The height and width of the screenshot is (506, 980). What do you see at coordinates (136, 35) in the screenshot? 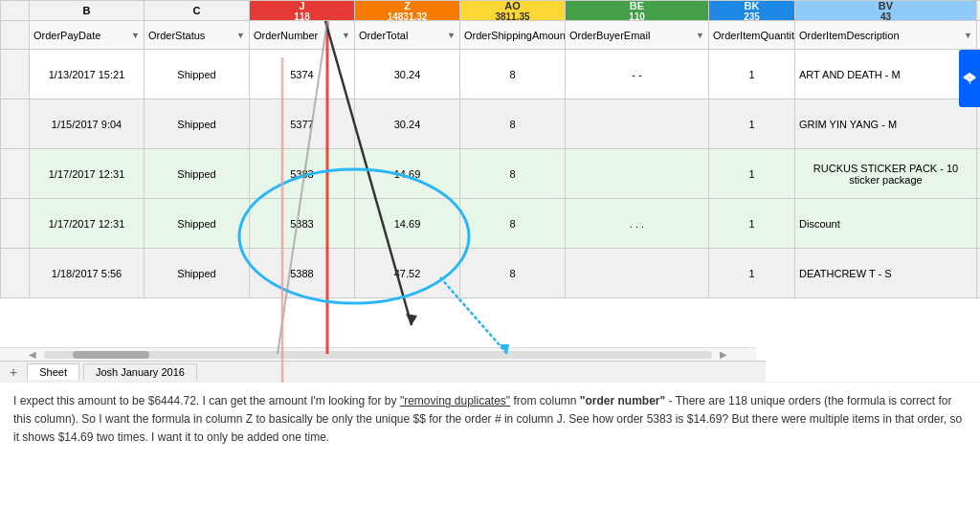
I see `filter-btn-b: ▼` at bounding box center [136, 35].